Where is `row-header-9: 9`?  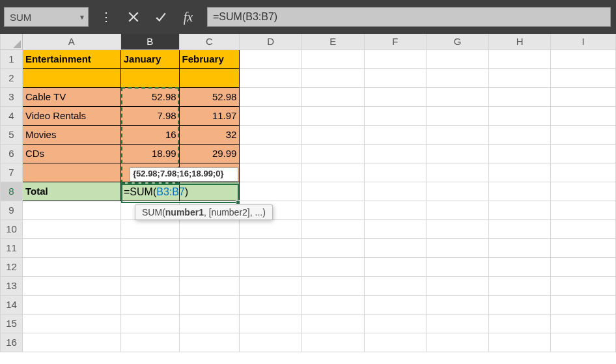
row-header-9: 9 is located at coordinates (12, 210).